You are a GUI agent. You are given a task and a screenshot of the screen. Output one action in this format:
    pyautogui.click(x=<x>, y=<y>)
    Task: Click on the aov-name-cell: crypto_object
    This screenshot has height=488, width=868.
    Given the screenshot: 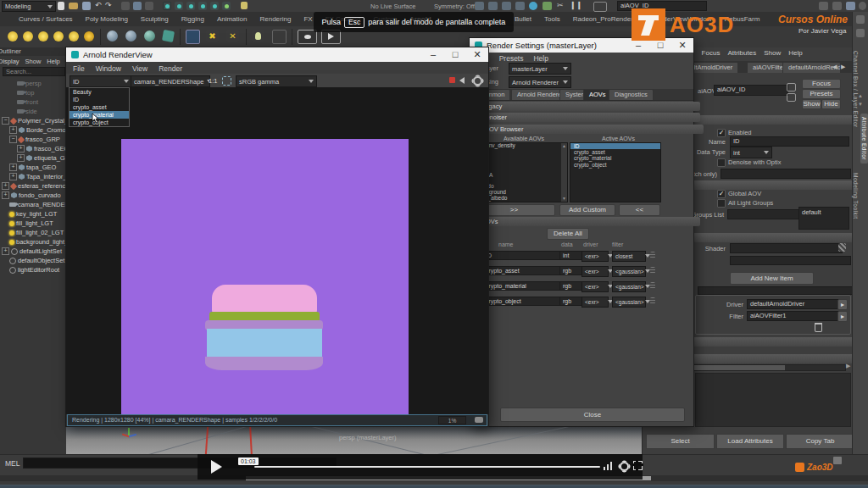 What is the action you would take?
    pyautogui.click(x=521, y=302)
    